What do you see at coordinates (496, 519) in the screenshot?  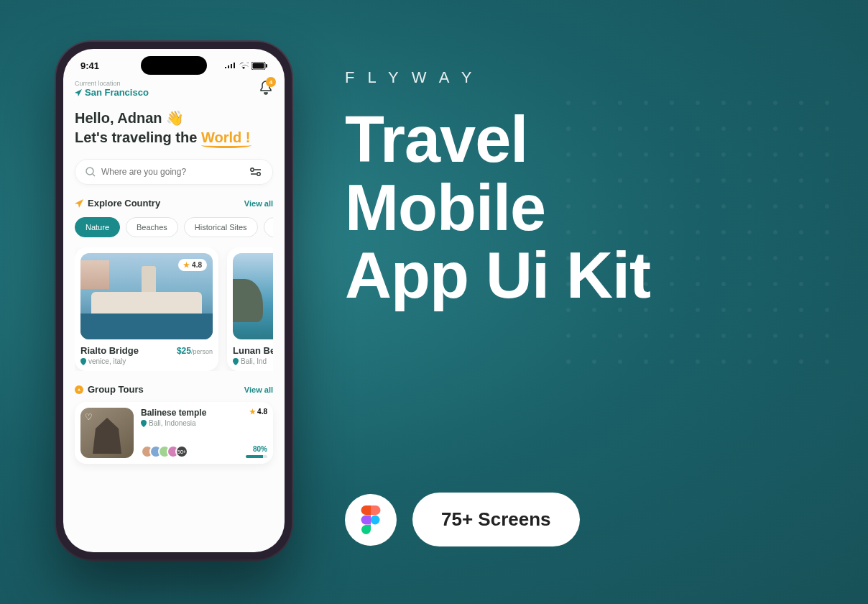 I see `screens-count-pill: 75+ Screens` at bounding box center [496, 519].